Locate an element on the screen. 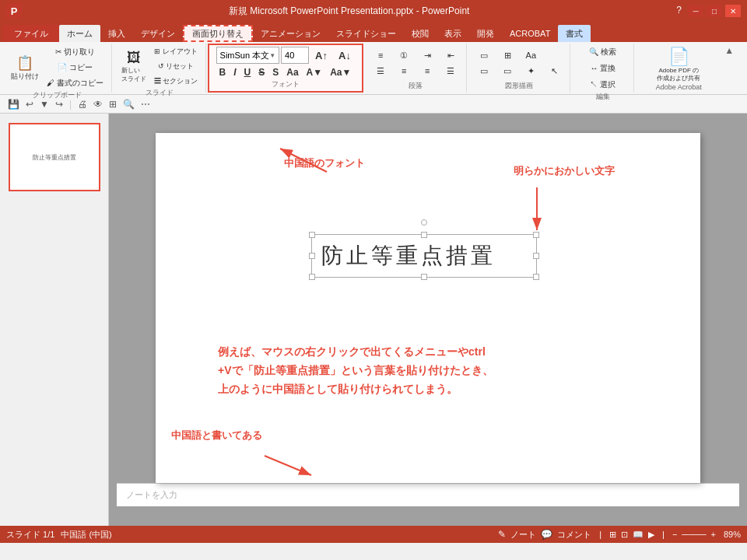  more-tools-button: ⋯ is located at coordinates (146, 104).